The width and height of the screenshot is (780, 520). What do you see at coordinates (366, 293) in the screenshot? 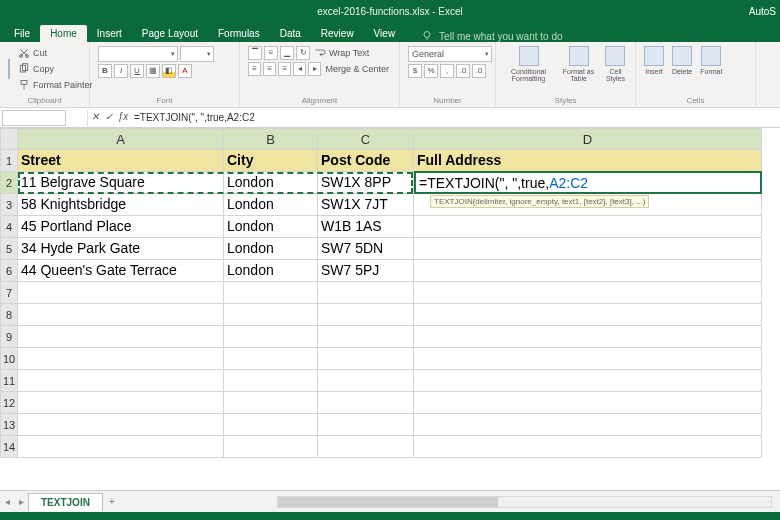
I see `cell-C7` at bounding box center [366, 293].